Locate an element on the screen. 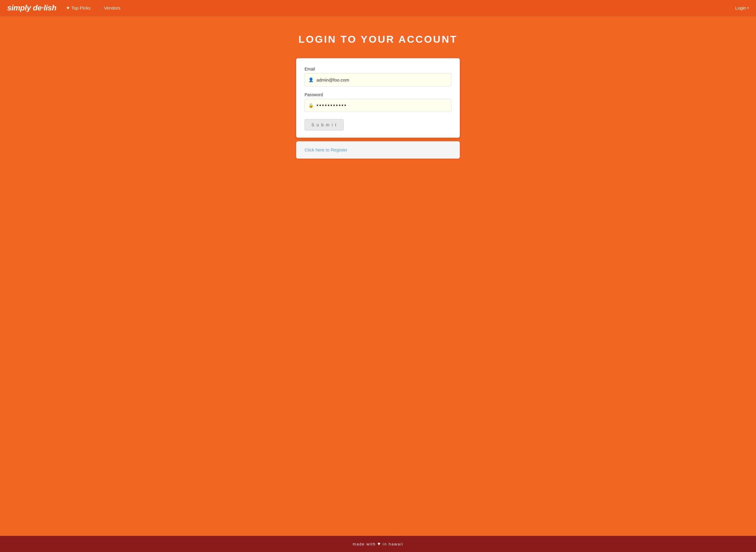 The height and width of the screenshot is (552, 756). login-dropdown: Login ▾ is located at coordinates (742, 8).